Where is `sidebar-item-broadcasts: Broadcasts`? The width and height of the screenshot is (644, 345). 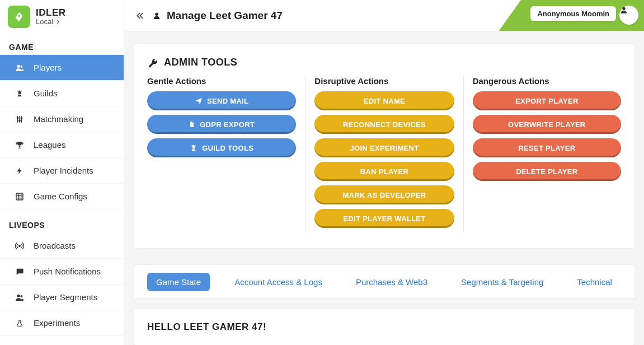
sidebar-item-broadcasts: Broadcasts is located at coordinates (62, 246).